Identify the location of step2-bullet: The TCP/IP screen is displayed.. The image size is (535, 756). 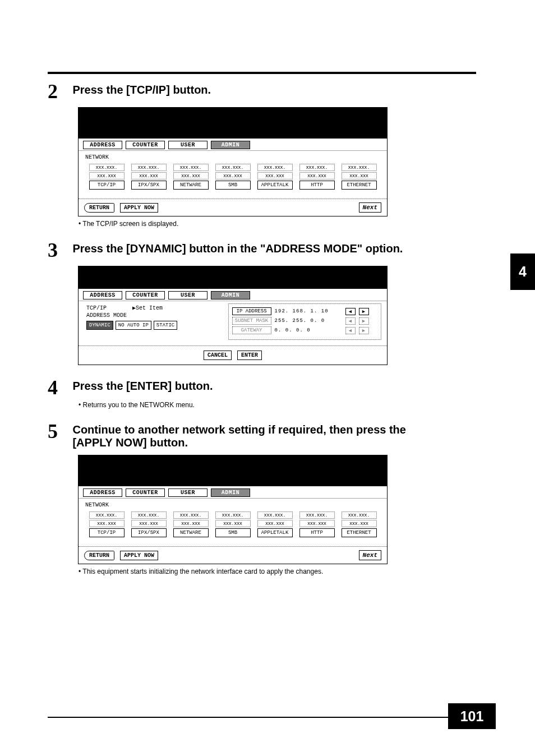
(248, 224).